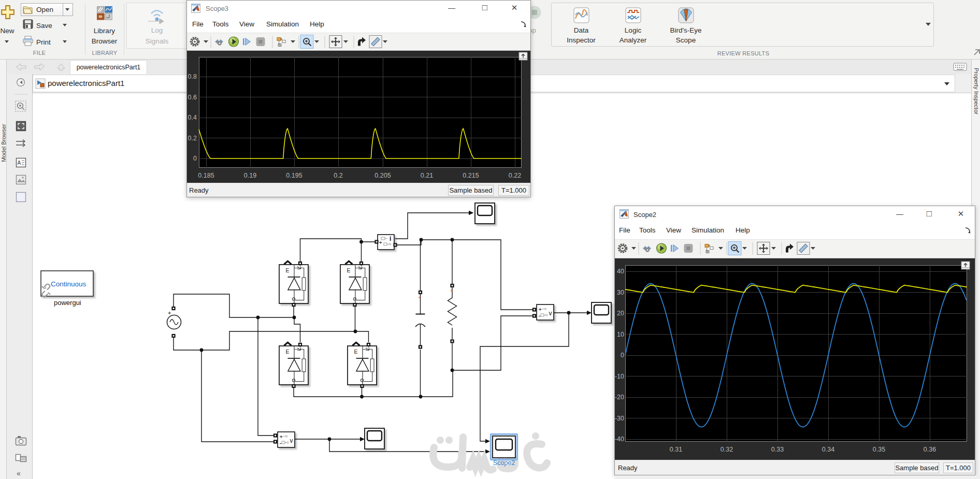  I want to click on svg-text: i, so click(391, 239).